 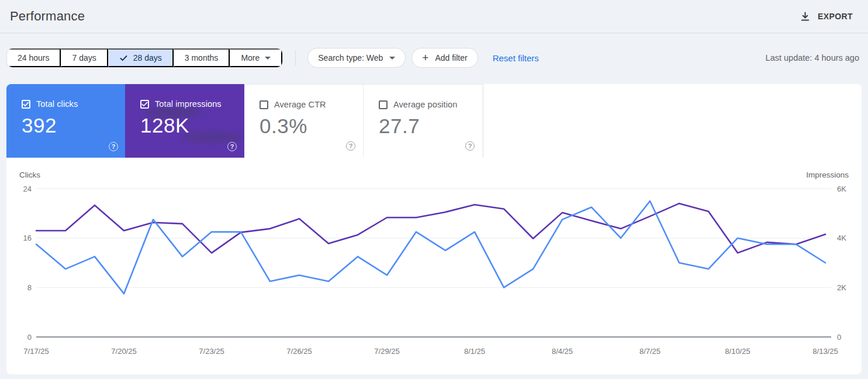 What do you see at coordinates (57, 104) in the screenshot?
I see `metric-label: Total clicks` at bounding box center [57, 104].